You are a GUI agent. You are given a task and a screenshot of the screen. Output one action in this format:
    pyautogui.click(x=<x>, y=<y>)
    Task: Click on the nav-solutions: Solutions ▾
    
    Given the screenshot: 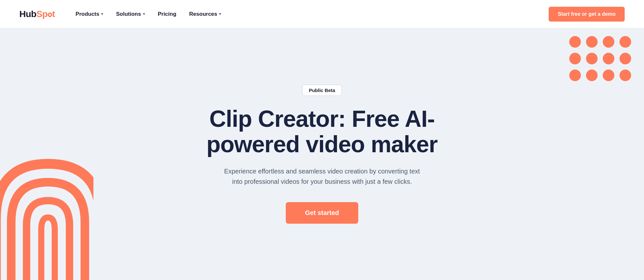 What is the action you would take?
    pyautogui.click(x=130, y=14)
    